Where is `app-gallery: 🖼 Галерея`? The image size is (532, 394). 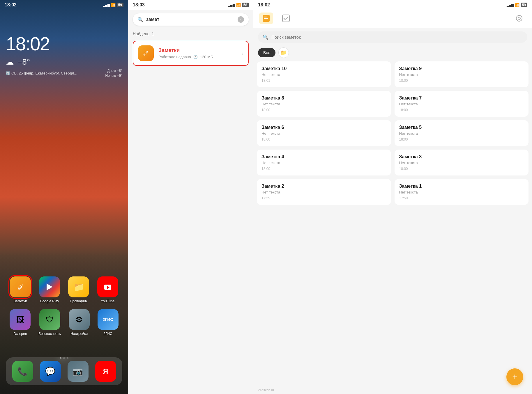
app-gallery: 🖼 Галерея is located at coordinates (20, 322).